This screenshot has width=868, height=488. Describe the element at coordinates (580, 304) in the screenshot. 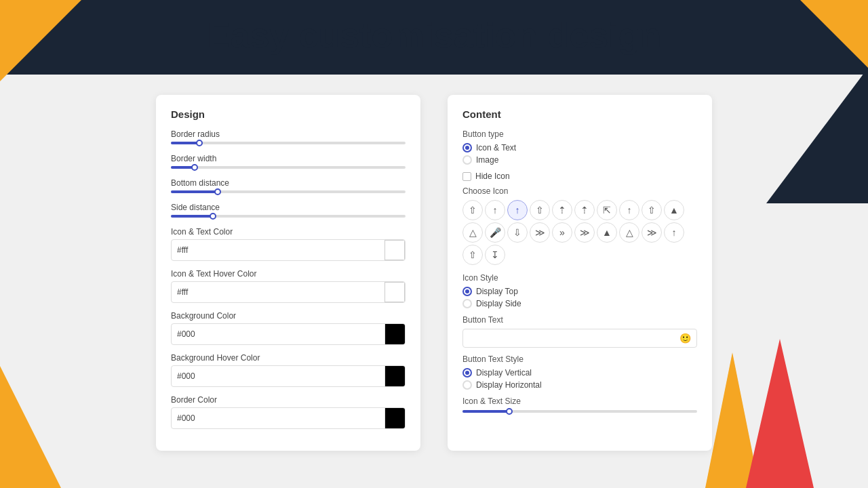

I see `icon-style-display-side: Display Side` at that location.